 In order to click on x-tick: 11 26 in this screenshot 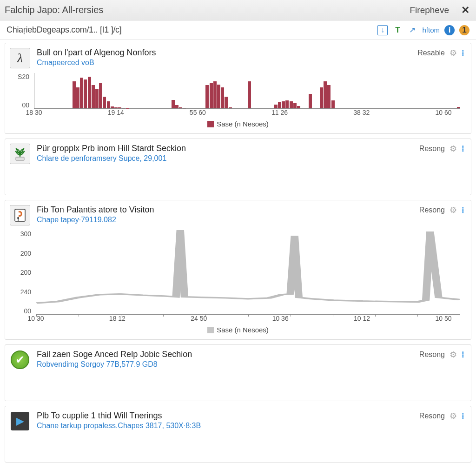, I will do `click(280, 113)`.